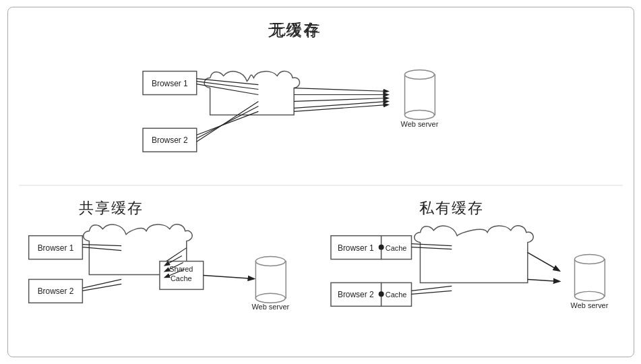  What do you see at coordinates (295, 30) in the screenshot?
I see `no-cache-title: 无缓存` at bounding box center [295, 30].